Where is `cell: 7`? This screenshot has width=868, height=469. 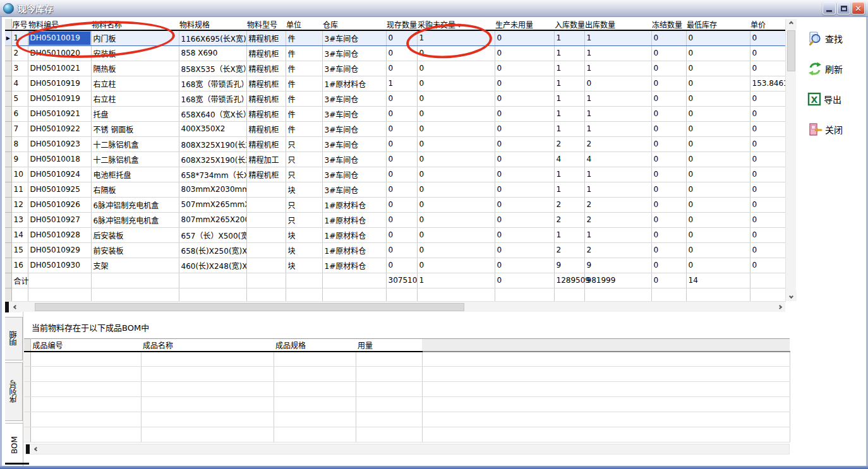 cell: 7 is located at coordinates (20, 129).